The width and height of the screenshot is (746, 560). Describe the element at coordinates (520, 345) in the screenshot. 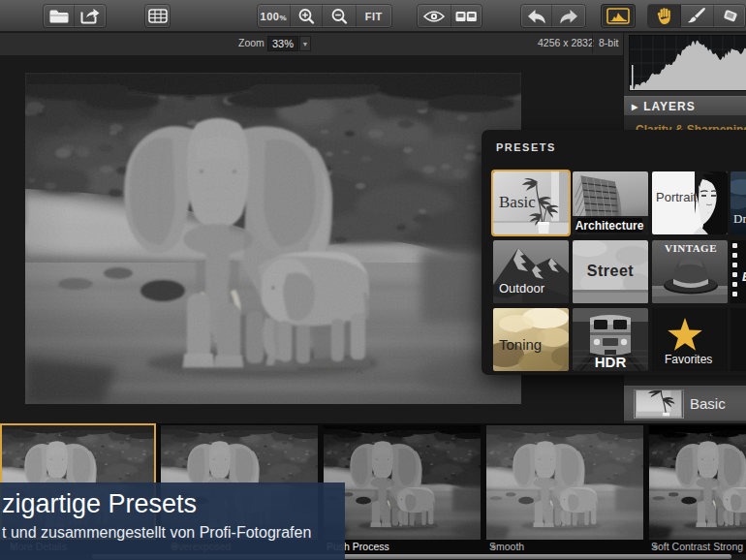

I see `svg-text: Toning` at that location.